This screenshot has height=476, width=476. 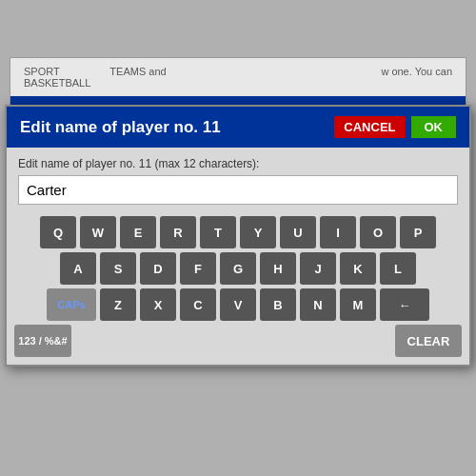 I want to click on keyboard-row-4: 123 / %&# CLEAR, so click(x=238, y=341).